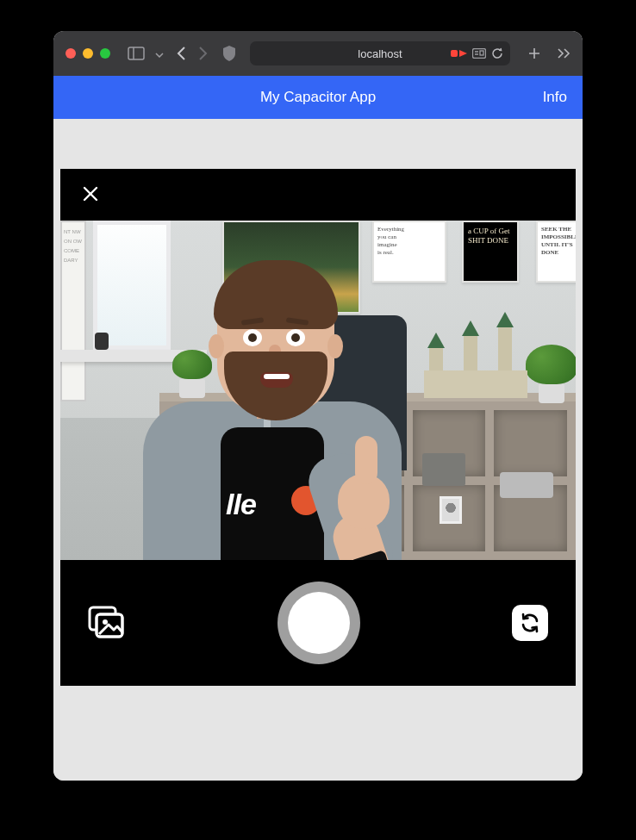  What do you see at coordinates (476, 370) in the screenshot?
I see `lego-castle` at bounding box center [476, 370].